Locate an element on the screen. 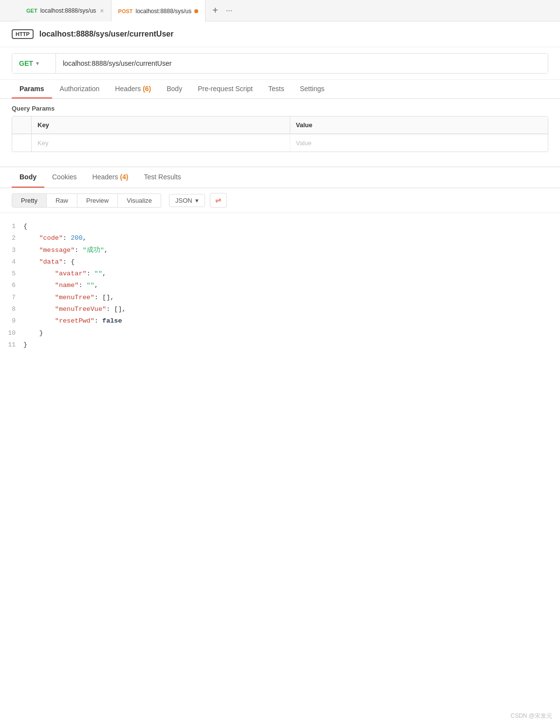 The height and width of the screenshot is (728, 560). json-line: 8 "menuTreeVue": [], is located at coordinates (280, 309).